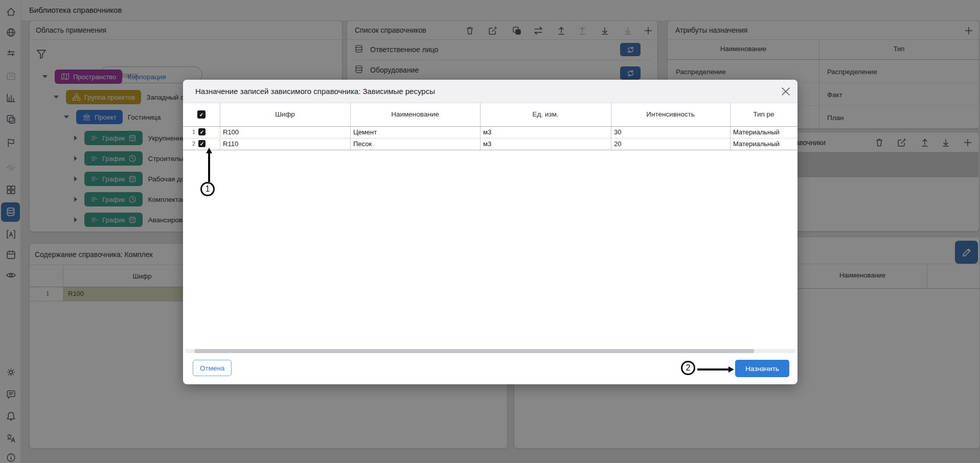 This screenshot has height=463, width=980. I want to click on annotation-arrowhead-right, so click(731, 369).